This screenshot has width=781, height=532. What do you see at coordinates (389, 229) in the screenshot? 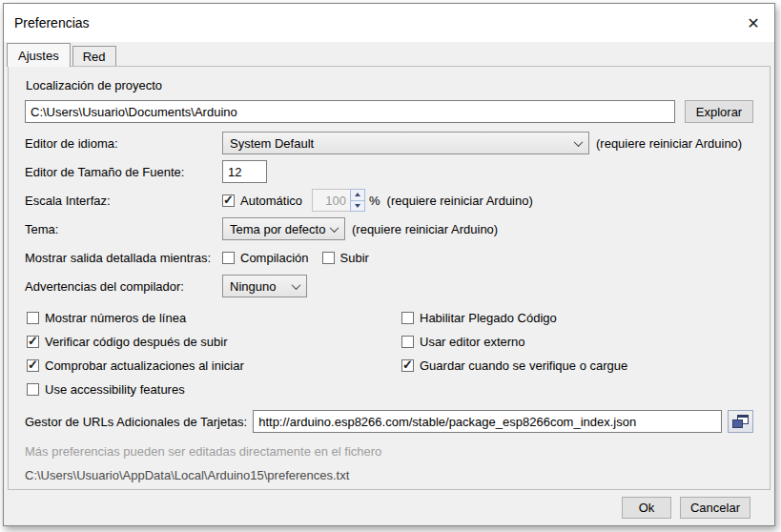
I see `theme-row: Tema: Tema por defecto (requiere reinici…` at bounding box center [389, 229].